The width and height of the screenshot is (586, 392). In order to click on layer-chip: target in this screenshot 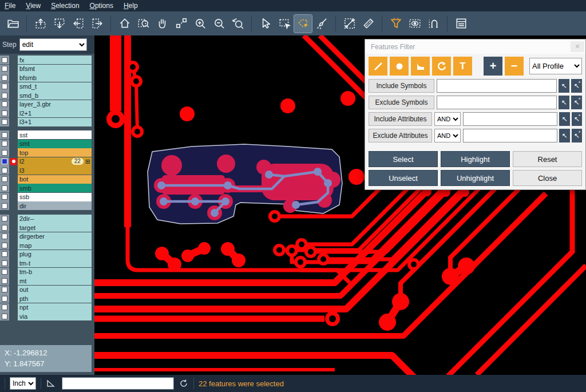, I will do `click(55, 228)`.